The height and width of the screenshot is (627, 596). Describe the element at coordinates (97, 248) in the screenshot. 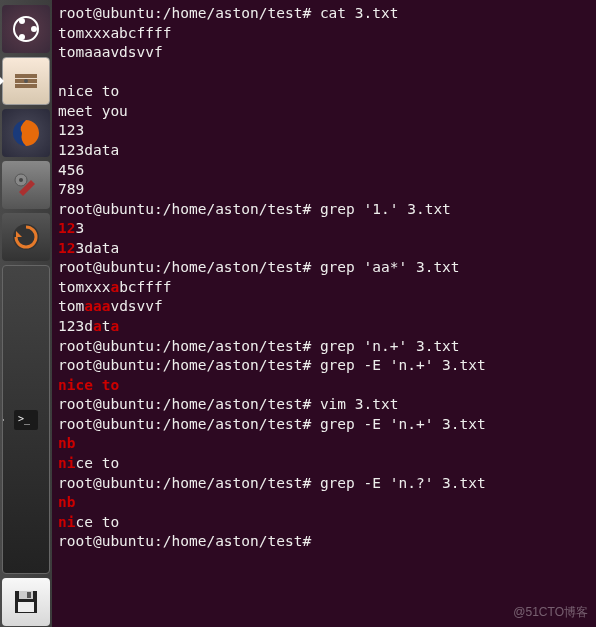

I see `output-text: 3data` at that location.